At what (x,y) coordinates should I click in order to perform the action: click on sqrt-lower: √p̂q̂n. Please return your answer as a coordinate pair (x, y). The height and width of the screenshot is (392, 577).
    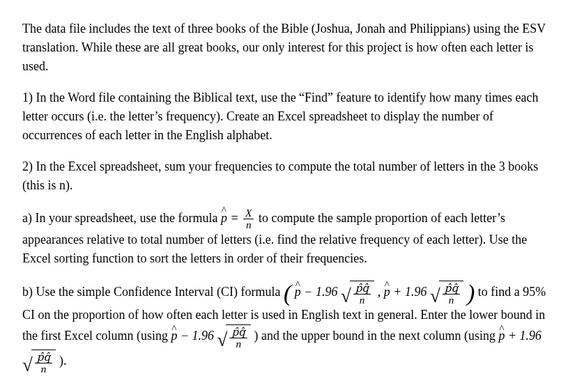
    Looking at the image, I should click on (357, 293).